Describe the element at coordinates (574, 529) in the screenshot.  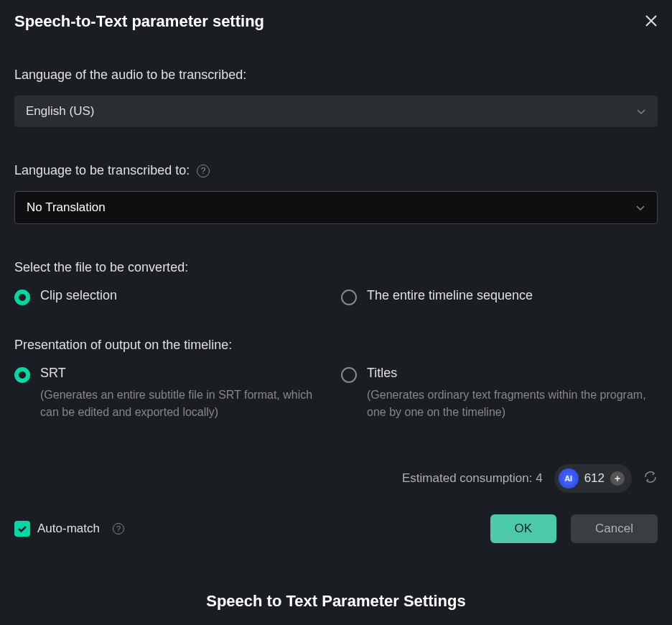
I see `button-group: OK Cancel` at that location.